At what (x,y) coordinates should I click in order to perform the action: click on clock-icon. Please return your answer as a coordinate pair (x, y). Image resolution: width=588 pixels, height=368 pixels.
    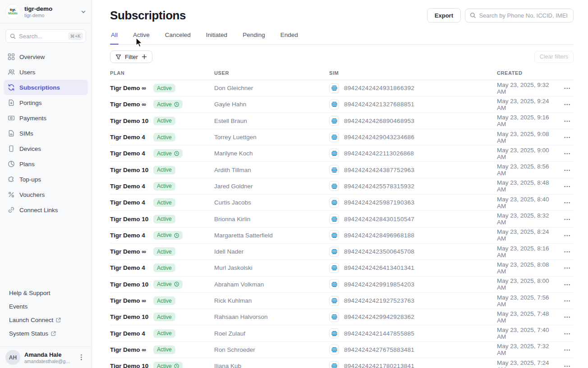
    Looking at the image, I should click on (177, 284).